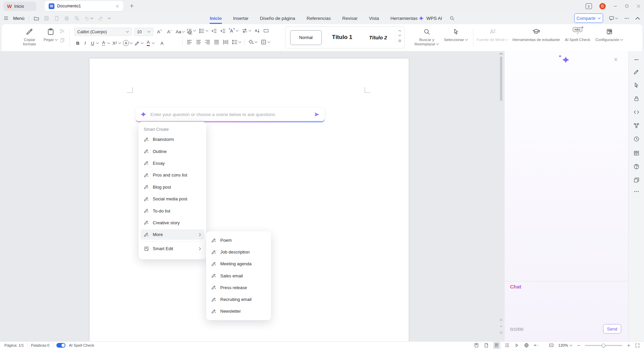 This screenshot has height=349, width=644. I want to click on highlight-button, so click(139, 43).